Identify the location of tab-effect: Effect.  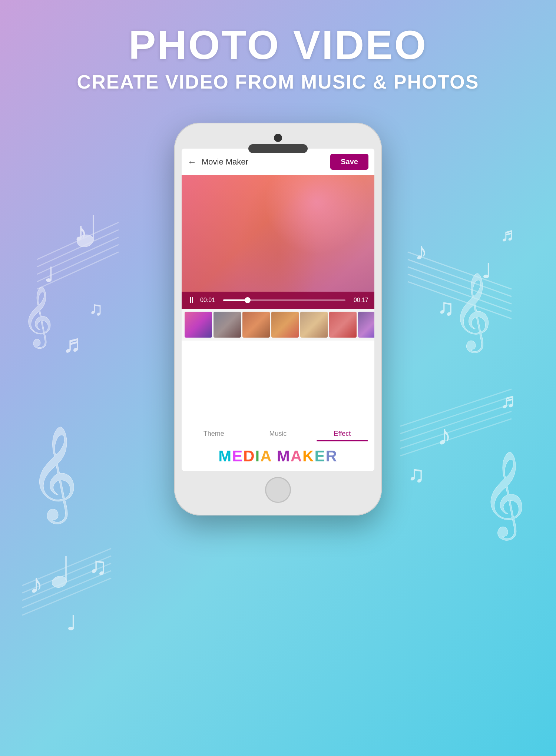
(342, 433).